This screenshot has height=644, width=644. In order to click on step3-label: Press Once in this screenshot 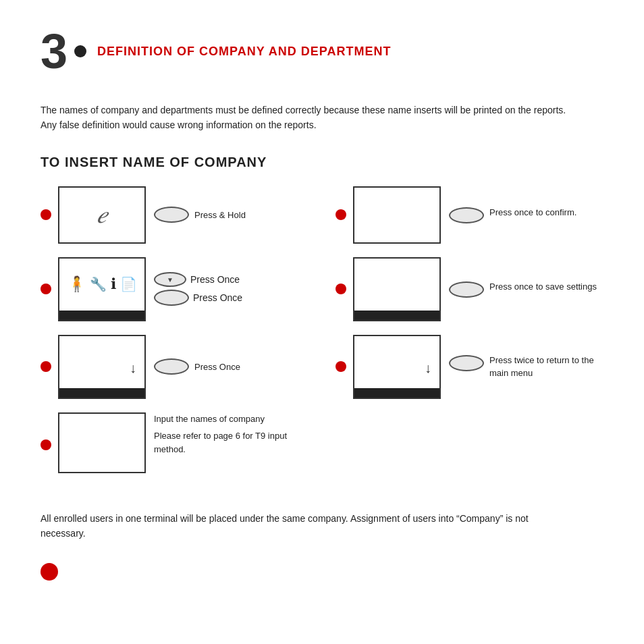, I will do `click(217, 367)`.